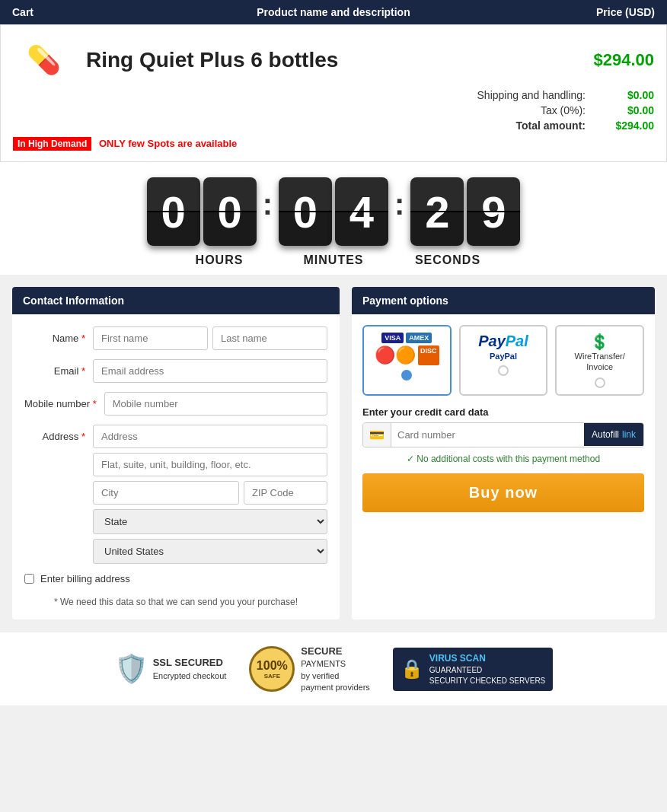 The image size is (667, 812). Describe the element at coordinates (419, 338) in the screenshot. I see `amex-logo: AMEX` at that location.